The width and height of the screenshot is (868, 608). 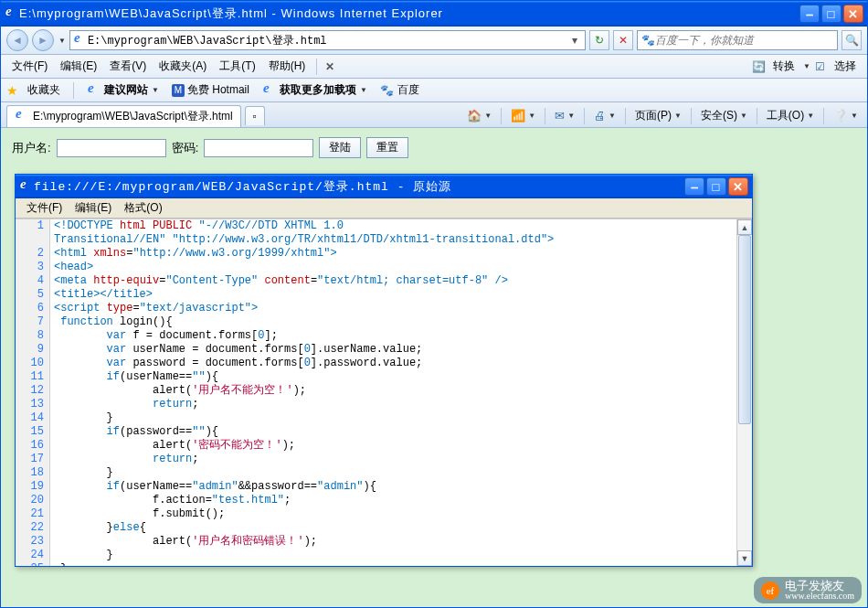 I want to click on stop-button: ✕, so click(x=623, y=40).